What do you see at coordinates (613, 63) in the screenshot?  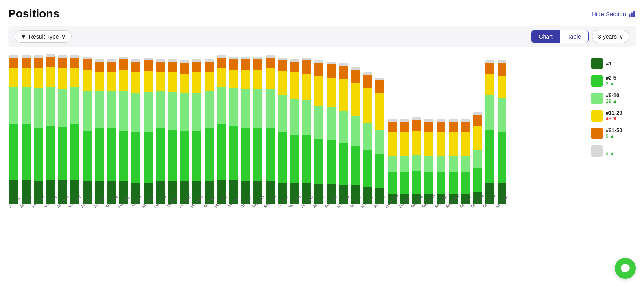 I see `legend-item: #1` at bounding box center [613, 63].